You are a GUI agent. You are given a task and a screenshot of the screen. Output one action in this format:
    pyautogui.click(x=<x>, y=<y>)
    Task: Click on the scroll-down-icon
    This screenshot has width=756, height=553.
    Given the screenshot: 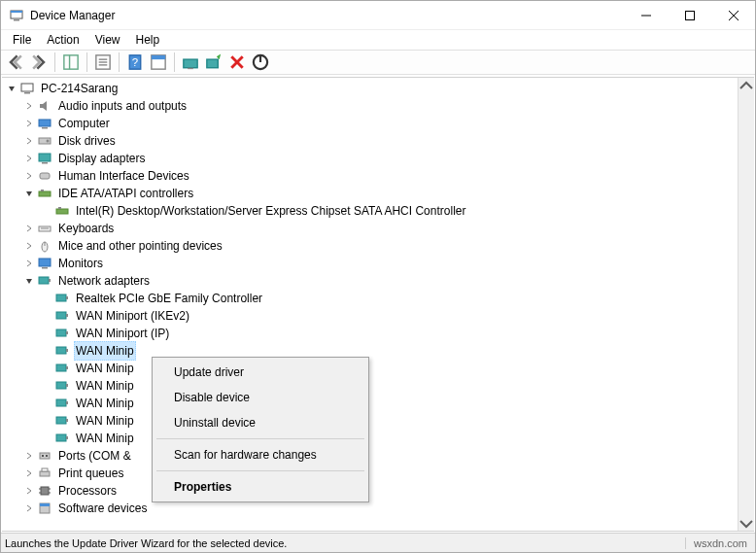 What is the action you would take?
    pyautogui.click(x=746, y=523)
    